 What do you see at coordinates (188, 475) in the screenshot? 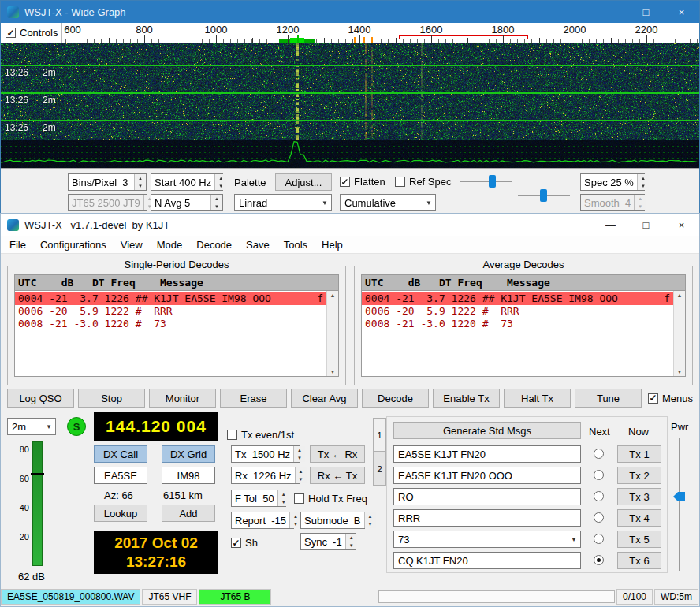
I see `dx-grid-input: IM98` at bounding box center [188, 475].